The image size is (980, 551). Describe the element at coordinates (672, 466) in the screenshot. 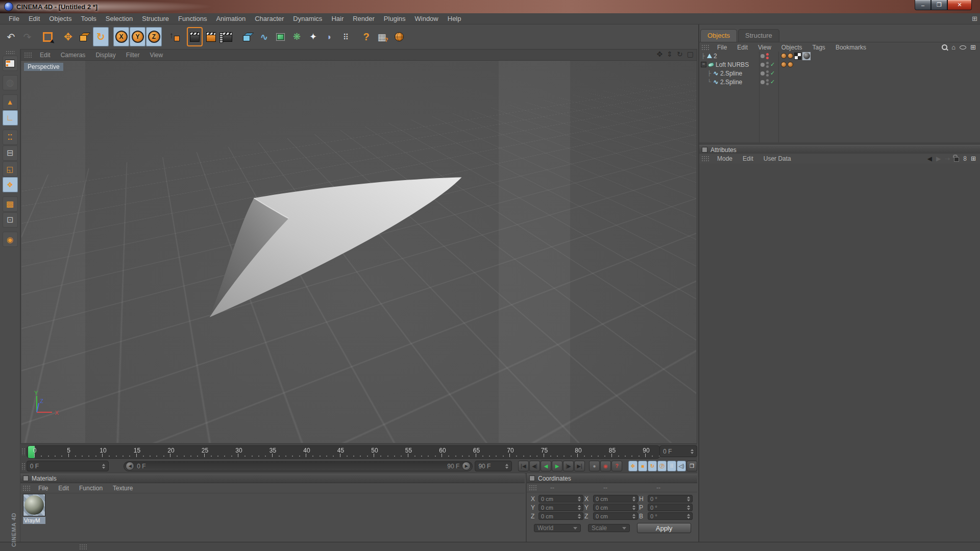

I see `pla-toggle: ⠿` at that location.